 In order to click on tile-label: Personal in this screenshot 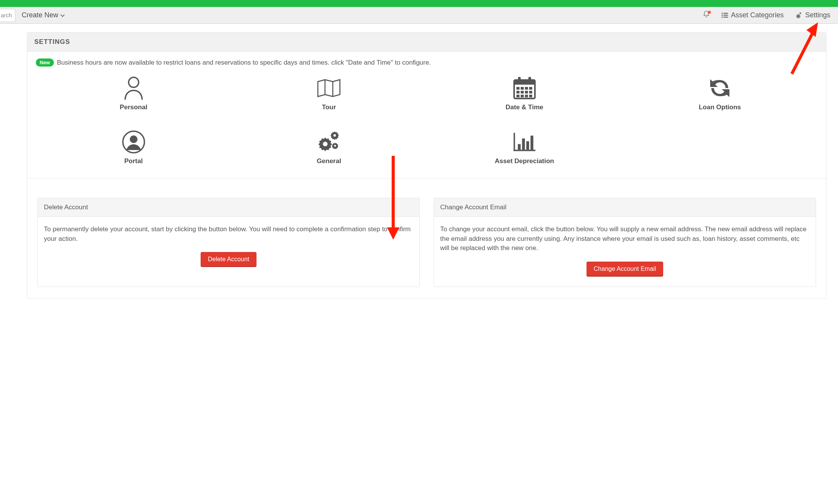, I will do `click(134, 107)`.